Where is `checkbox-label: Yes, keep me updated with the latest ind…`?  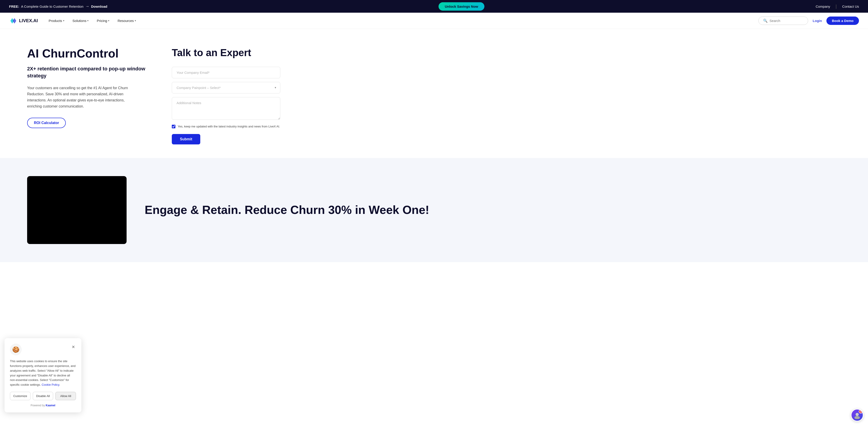
checkbox-label: Yes, keep me updated with the latest ind… is located at coordinates (229, 126).